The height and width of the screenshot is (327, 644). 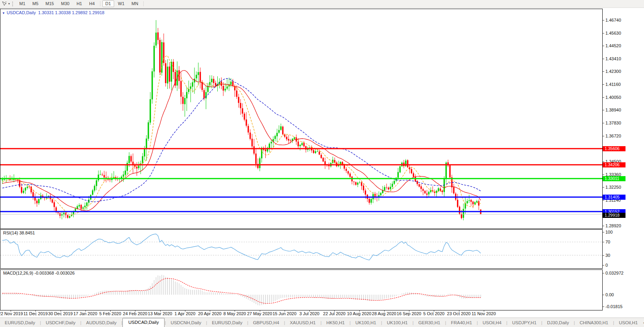 I want to click on current-price-label: 1.29918, so click(x=614, y=215).